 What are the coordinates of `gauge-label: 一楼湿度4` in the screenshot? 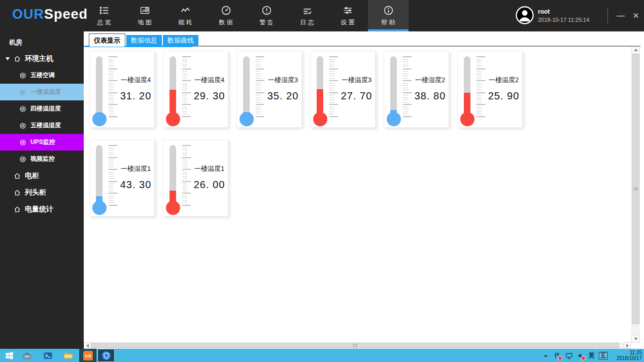 It's located at (136, 80).